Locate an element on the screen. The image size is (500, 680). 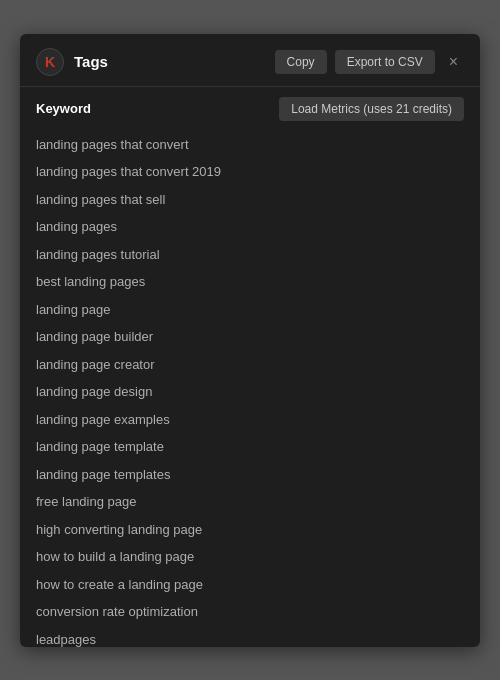
keyword-column-label: Keyword is located at coordinates (64, 108).